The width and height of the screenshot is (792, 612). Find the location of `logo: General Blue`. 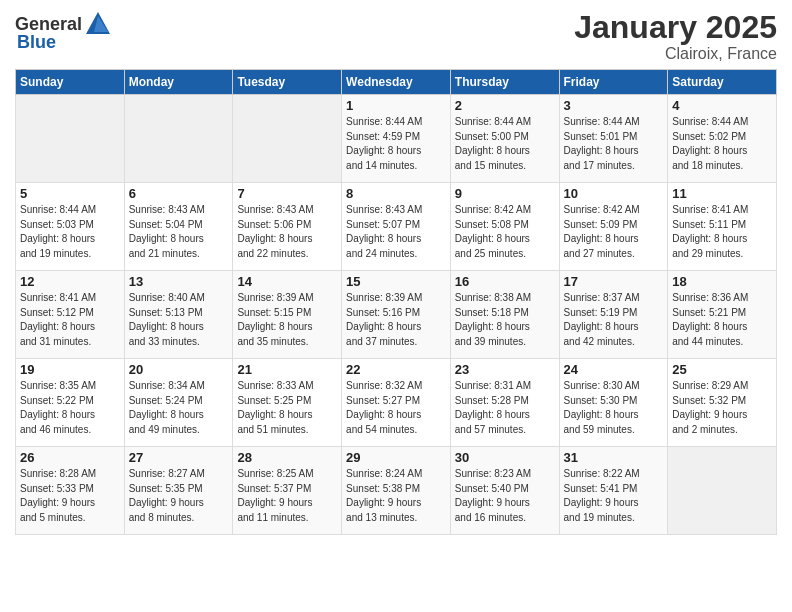

logo: General Blue is located at coordinates (64, 32).